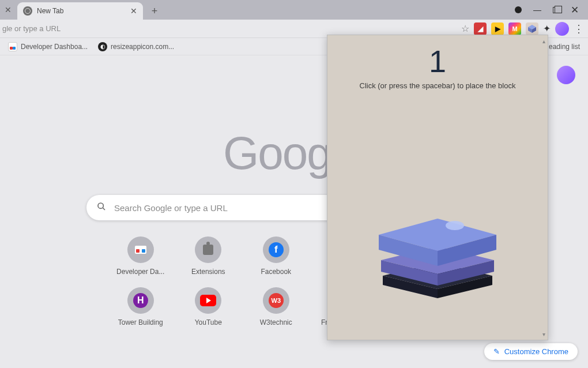 The image size is (588, 368). I want to click on scroll-up-icon: ▴, so click(544, 41).